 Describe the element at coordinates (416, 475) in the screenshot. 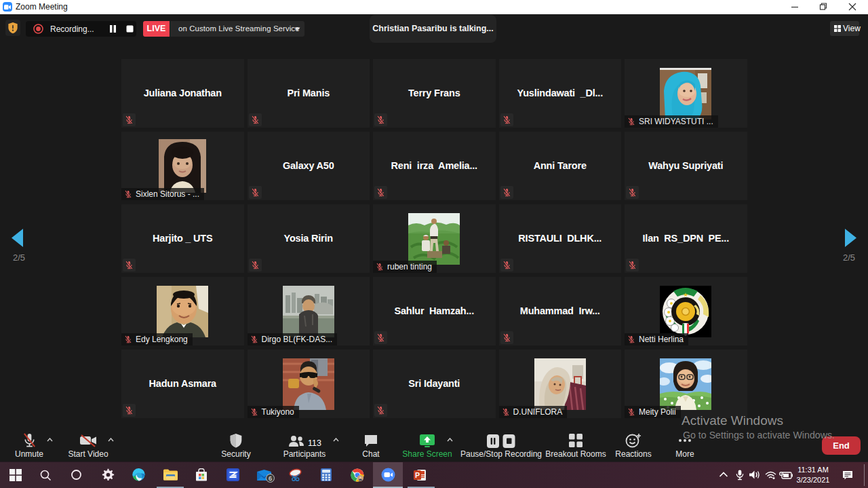

I see `svg-text: P` at that location.